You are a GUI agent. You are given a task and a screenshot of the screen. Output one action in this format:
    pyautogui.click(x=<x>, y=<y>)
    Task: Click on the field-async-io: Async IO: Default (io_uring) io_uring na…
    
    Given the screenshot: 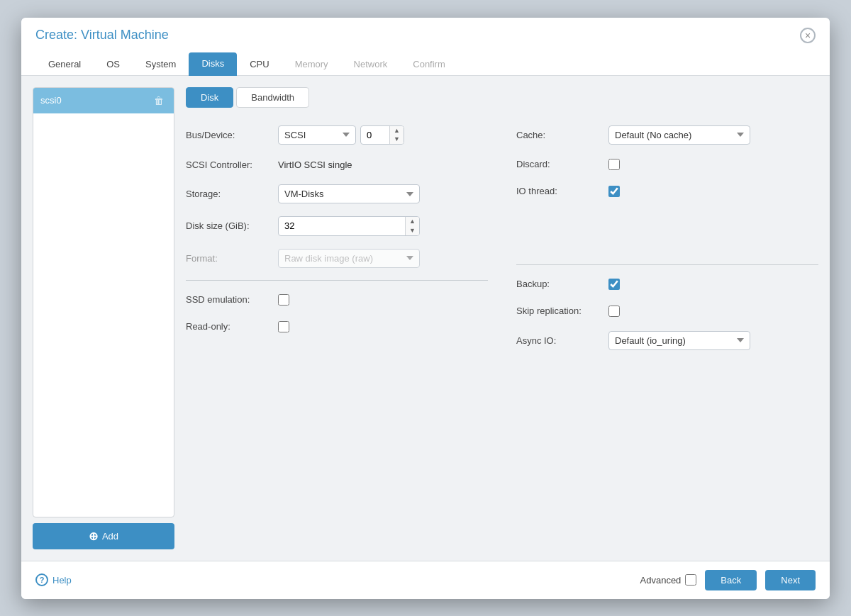 What is the action you would take?
    pyautogui.click(x=667, y=340)
    